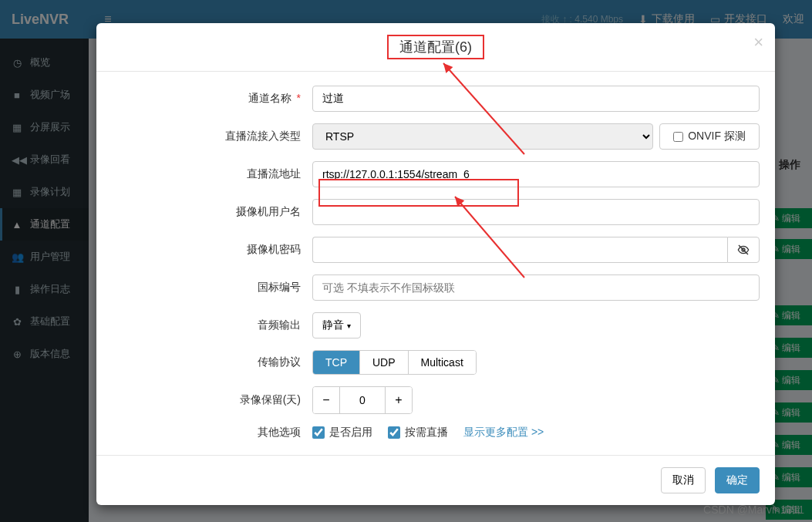  I want to click on label-channel-name: 通道名称 *, so click(212, 99).